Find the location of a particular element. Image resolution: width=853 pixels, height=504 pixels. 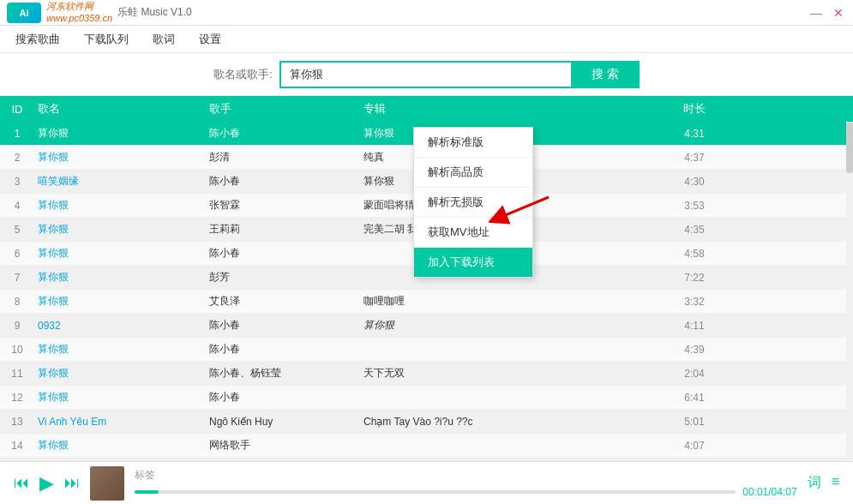

table-row: 12 算你狠 陈小春 6:41 is located at coordinates (427, 398).